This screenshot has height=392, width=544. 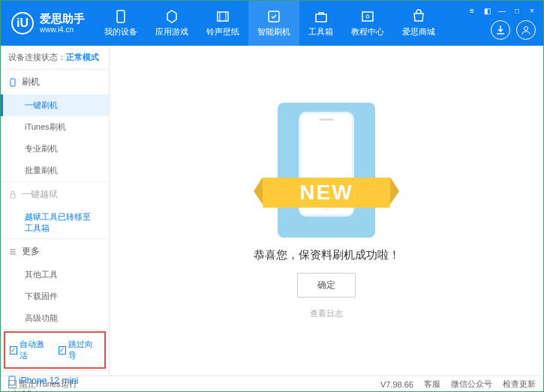 I want to click on logo-area: iU 爱思助手 www.i4.cn, so click(x=48, y=23).